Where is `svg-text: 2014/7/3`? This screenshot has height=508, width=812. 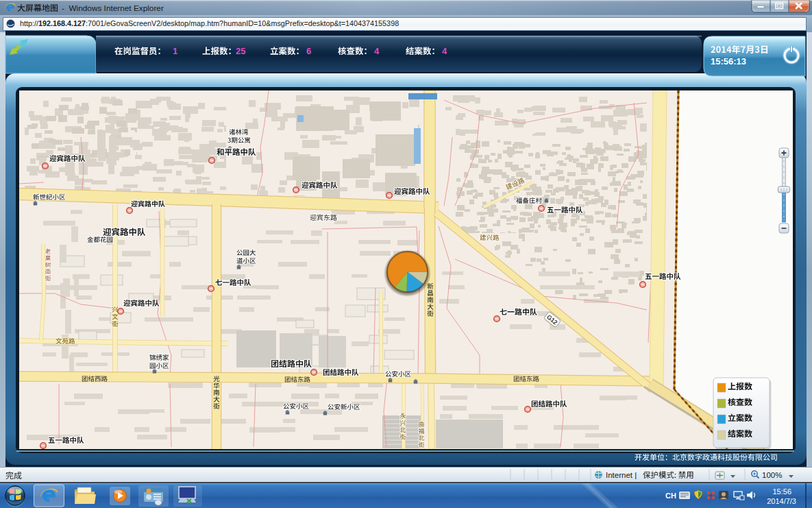 svg-text: 2014/7/3 is located at coordinates (781, 501).